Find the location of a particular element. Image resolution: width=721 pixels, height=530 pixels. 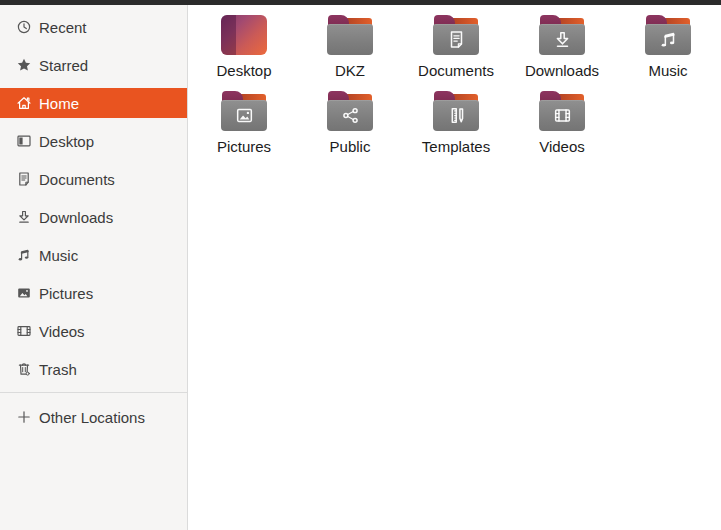

desktop-gradient-icon is located at coordinates (244, 35).